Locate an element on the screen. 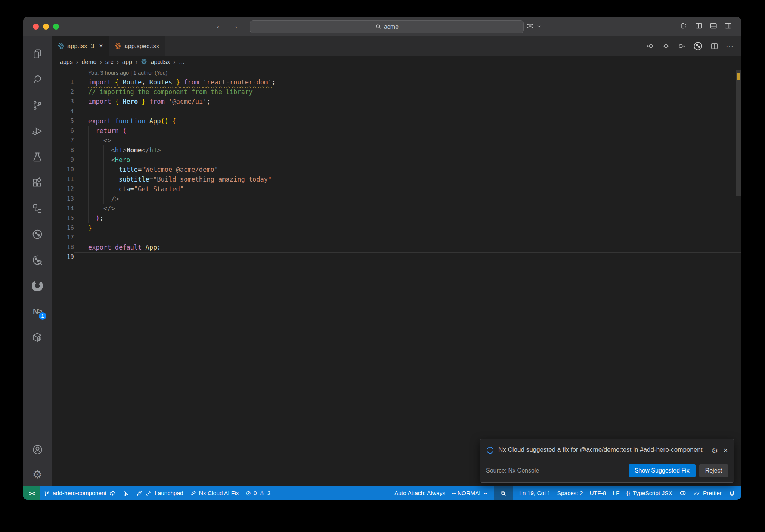 This screenshot has width=765, height=532. tab-app-tsx: app.tsx 3 × is located at coordinates (80, 46).